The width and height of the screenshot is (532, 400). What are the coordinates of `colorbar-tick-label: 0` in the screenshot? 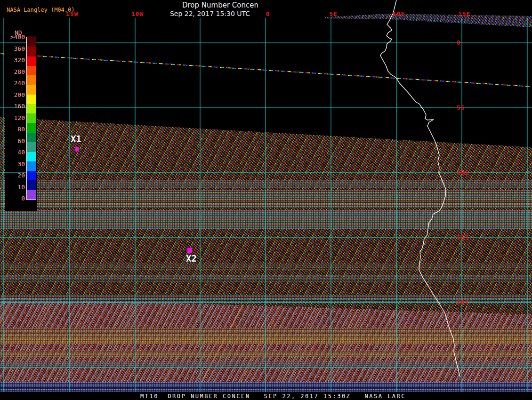 It's located at (15, 199).